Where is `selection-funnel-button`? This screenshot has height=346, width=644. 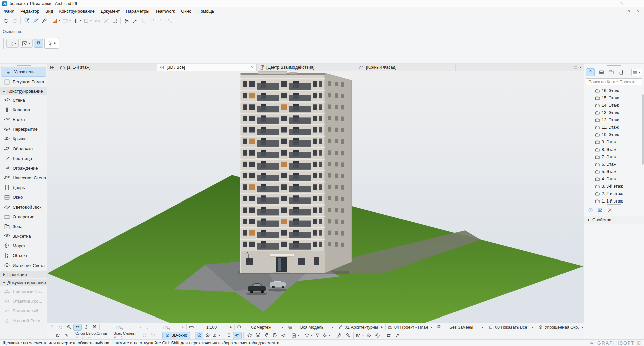
selection-funnel-button is located at coordinates (317, 335).